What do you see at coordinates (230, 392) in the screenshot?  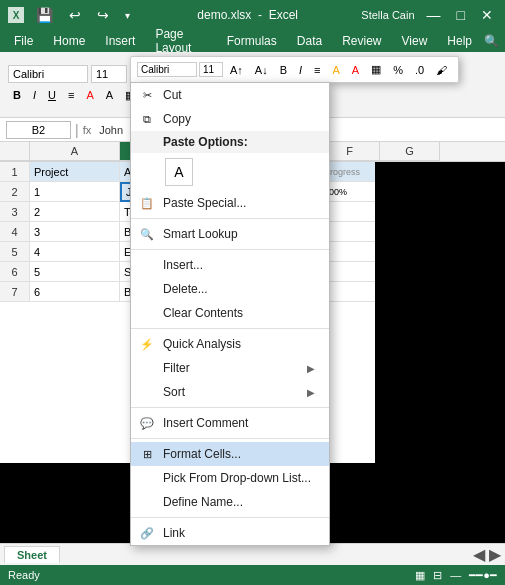 I see `ctx-sort: Sort ▶` at bounding box center [230, 392].